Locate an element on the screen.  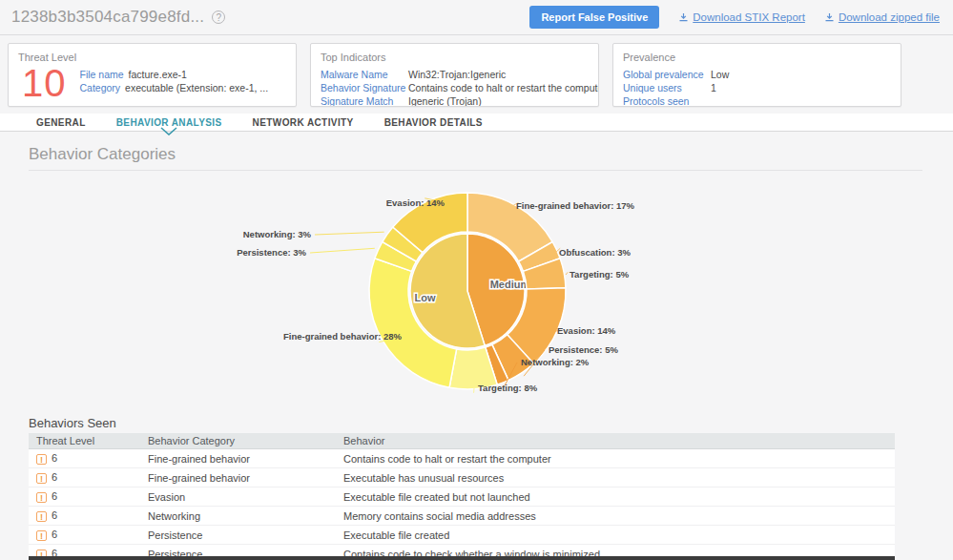
behavior-categories-heading: Behavior Categories is located at coordinates (102, 155).